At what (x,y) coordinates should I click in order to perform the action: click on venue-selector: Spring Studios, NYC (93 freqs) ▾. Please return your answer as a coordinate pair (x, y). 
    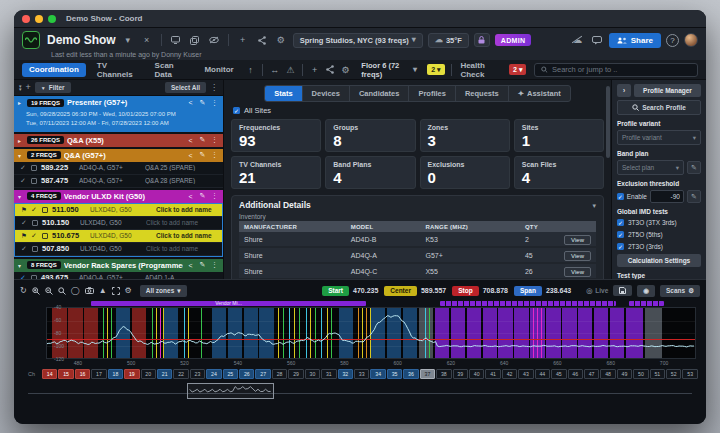
    Looking at the image, I should click on (358, 40).